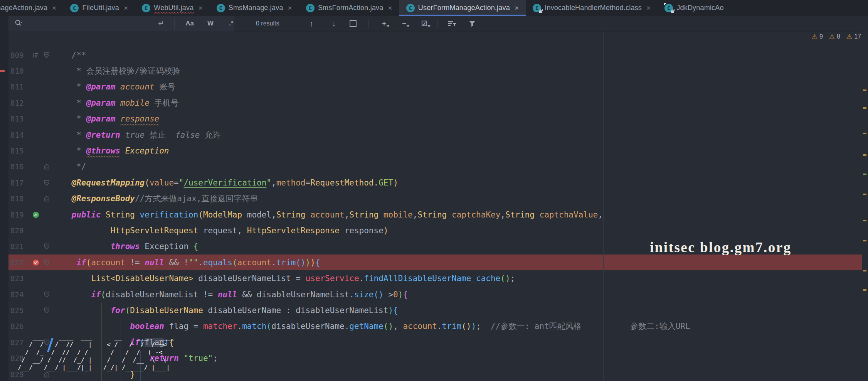  Describe the element at coordinates (231, 24) in the screenshot. I see `regex-toggle: .*` at that location.